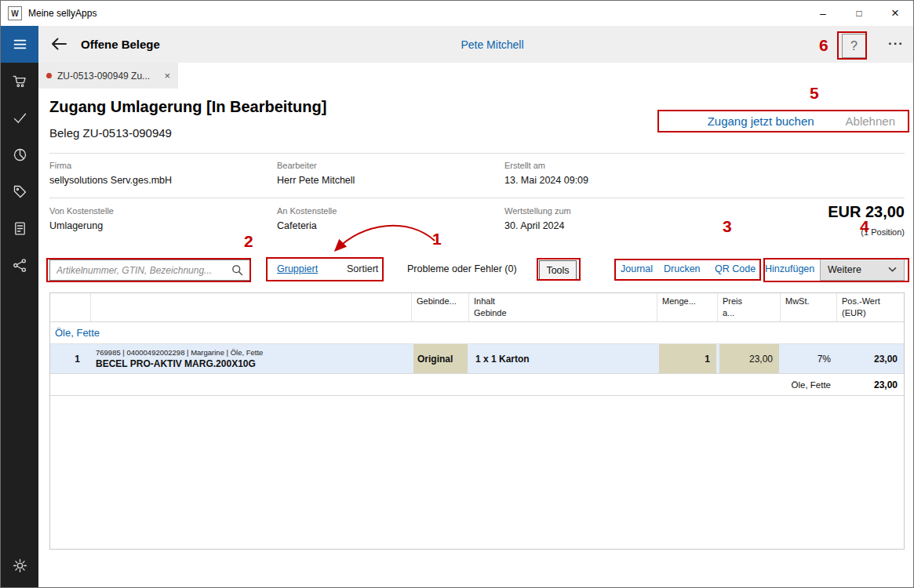 The width and height of the screenshot is (914, 588). What do you see at coordinates (20, 566) in the screenshot?
I see `sidebar-item-settings` at bounding box center [20, 566].